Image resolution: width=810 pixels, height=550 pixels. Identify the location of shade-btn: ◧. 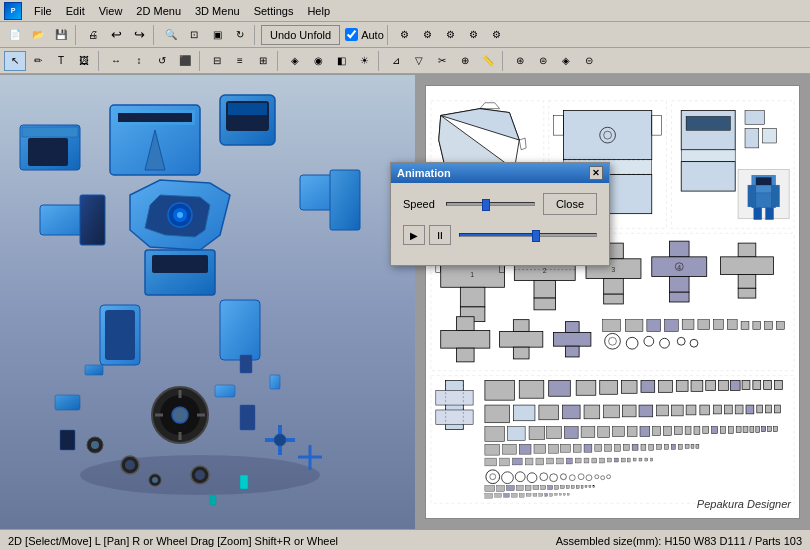
(341, 61).